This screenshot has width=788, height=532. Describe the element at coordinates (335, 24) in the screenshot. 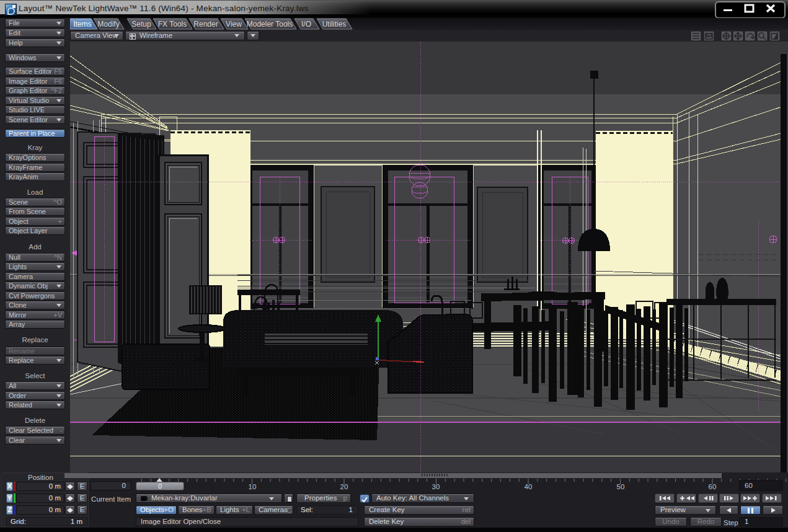

I see `svg-text: Utilities` at that location.